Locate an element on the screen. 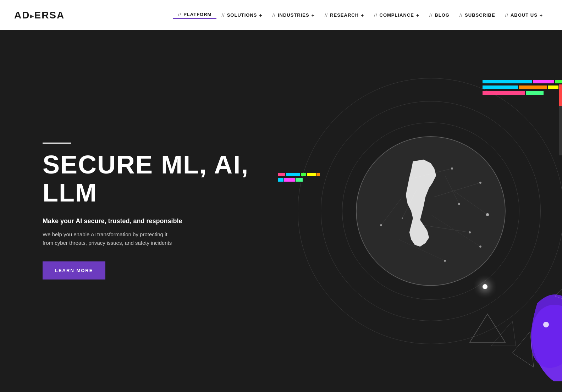  nav-item-research: //RESEARCH+ is located at coordinates (344, 15).